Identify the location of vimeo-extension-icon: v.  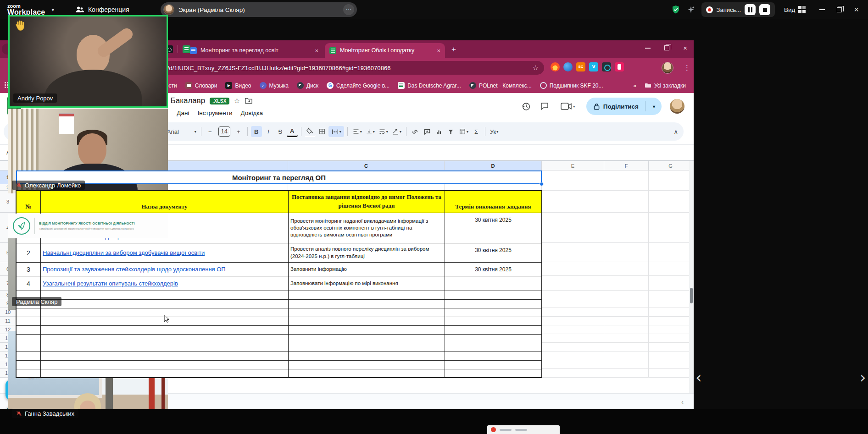
(594, 67).